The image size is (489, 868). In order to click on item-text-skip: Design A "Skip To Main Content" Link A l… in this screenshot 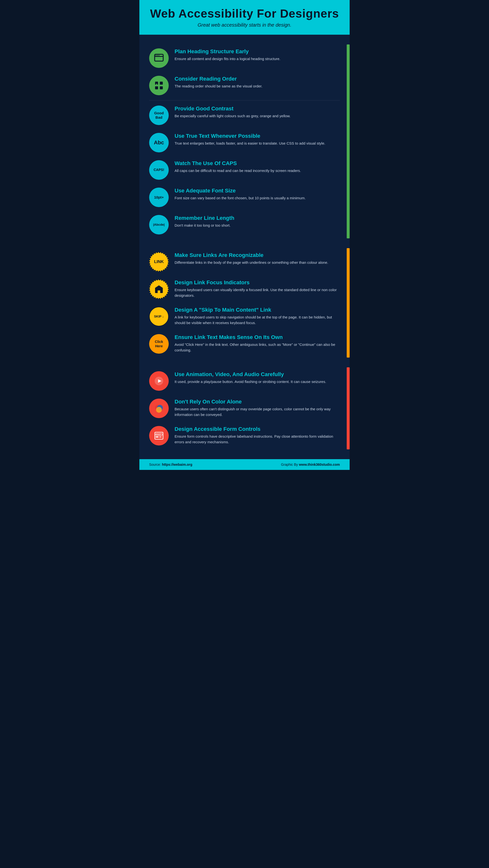, I will do `click(256, 316)`.